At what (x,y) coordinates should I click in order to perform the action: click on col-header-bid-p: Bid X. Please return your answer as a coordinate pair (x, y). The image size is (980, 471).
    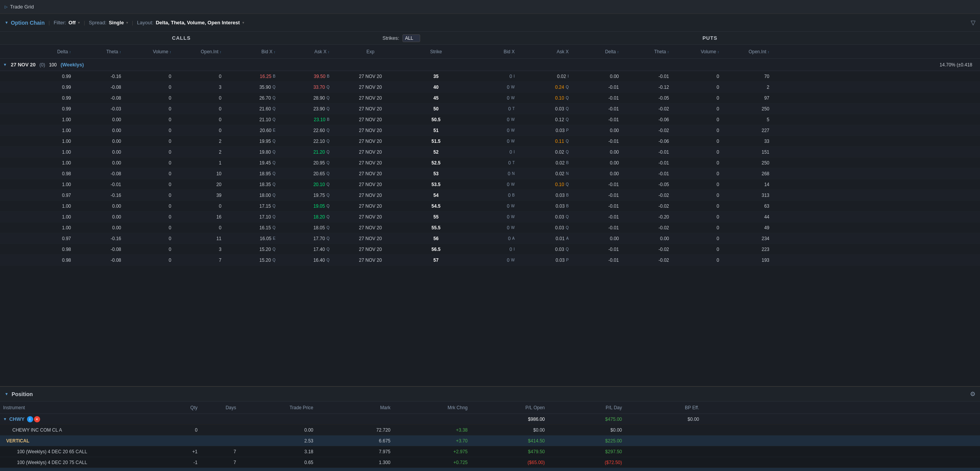
    Looking at the image, I should click on (490, 52).